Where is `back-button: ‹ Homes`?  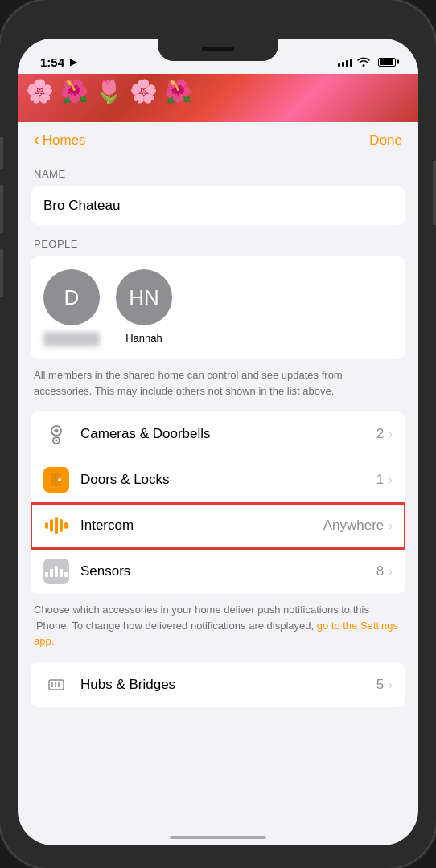
back-button: ‹ Homes is located at coordinates (60, 140).